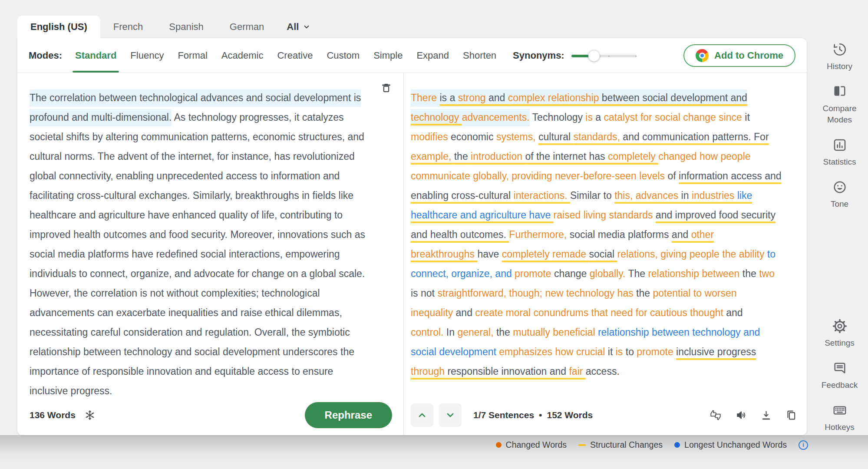 The image size is (868, 469). I want to click on text-segment: changed how people, so click(704, 156).